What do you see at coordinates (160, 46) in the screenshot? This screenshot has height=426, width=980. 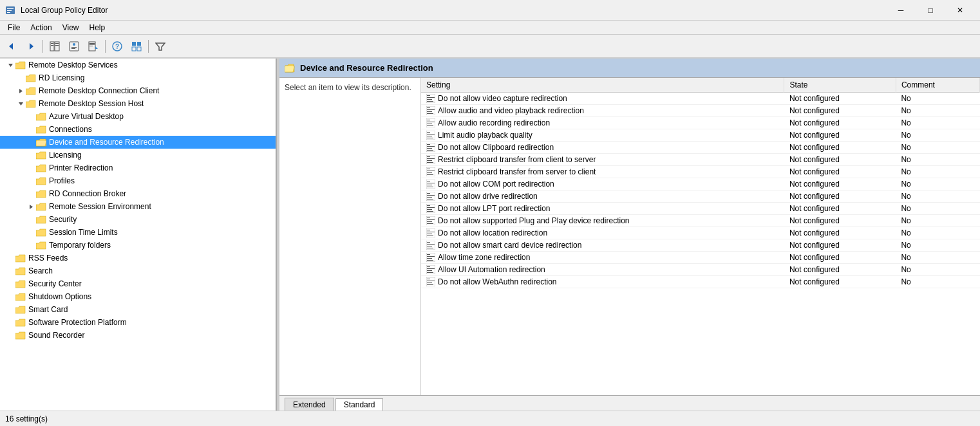 I see `filter-button` at bounding box center [160, 46].